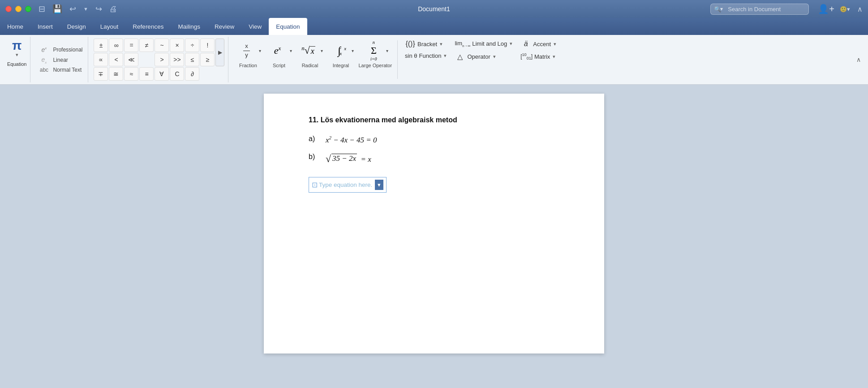  I want to click on maximize-button, so click(28, 9).